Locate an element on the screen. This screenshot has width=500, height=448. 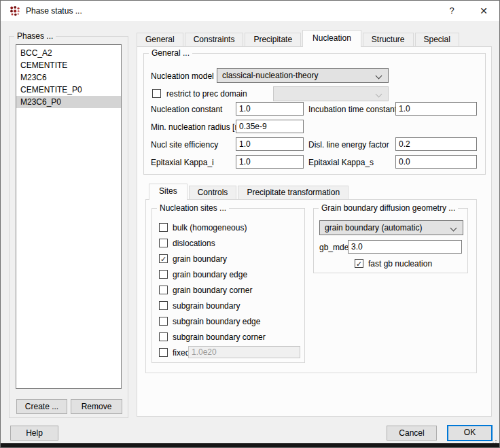
subtab-precipitate-transformation: Precipitate transformation is located at coordinates (293, 192).